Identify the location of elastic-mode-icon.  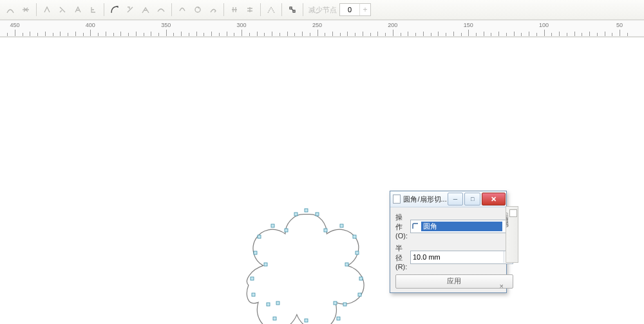
(292, 10).